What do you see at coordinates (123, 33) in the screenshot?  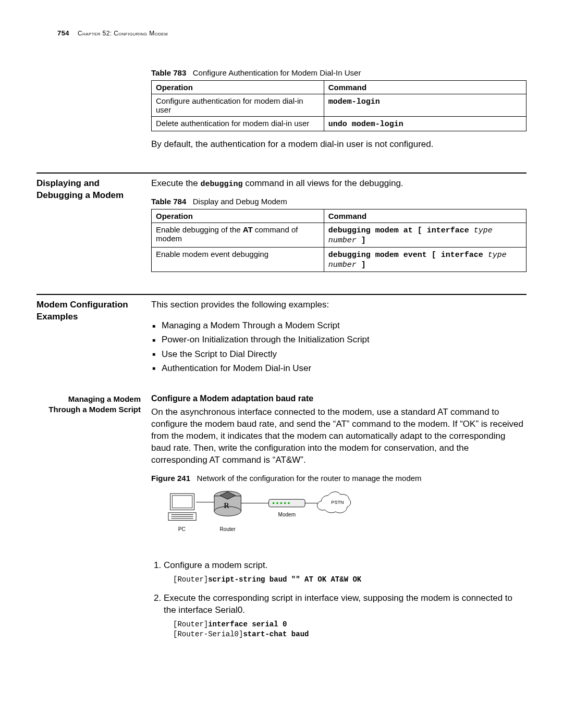 I see `chapter-label: Chapter 52: Configuring Modem` at bounding box center [123, 33].